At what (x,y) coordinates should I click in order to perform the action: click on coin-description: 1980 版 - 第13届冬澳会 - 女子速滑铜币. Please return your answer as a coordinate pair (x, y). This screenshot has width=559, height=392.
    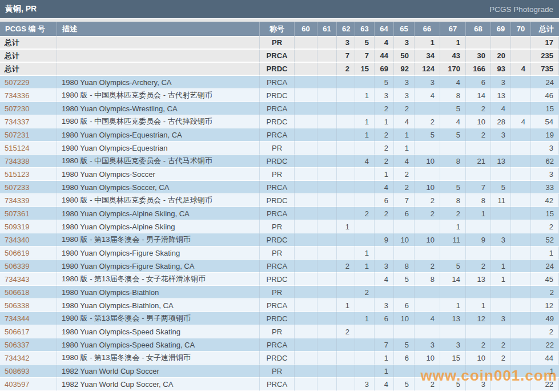
    Looking at the image, I should click on (159, 358).